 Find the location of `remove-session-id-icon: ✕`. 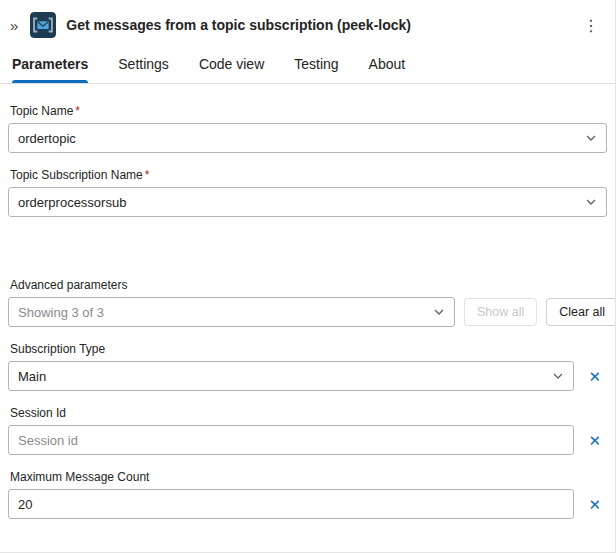

remove-session-id-icon: ✕ is located at coordinates (590, 440).